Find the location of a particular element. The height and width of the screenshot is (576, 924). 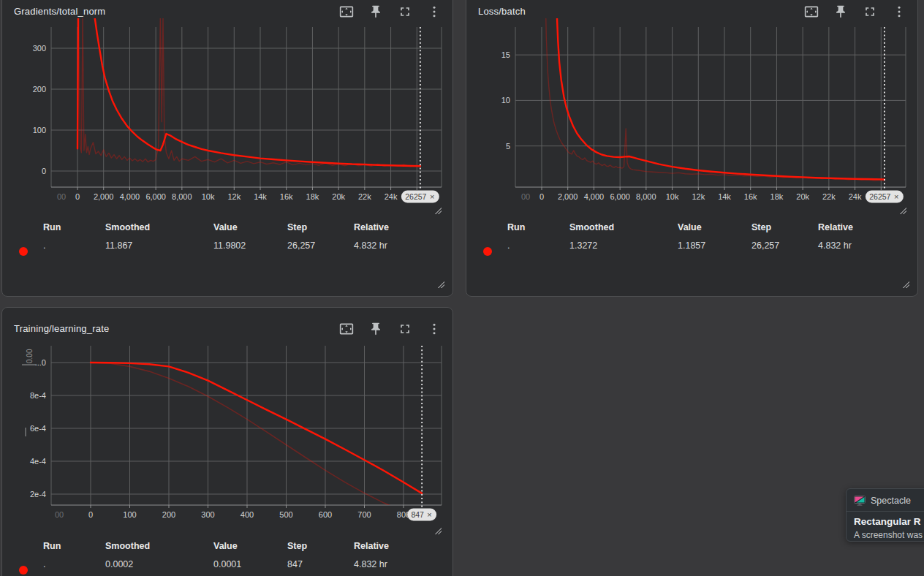

svg-text: 22k is located at coordinates (829, 197).